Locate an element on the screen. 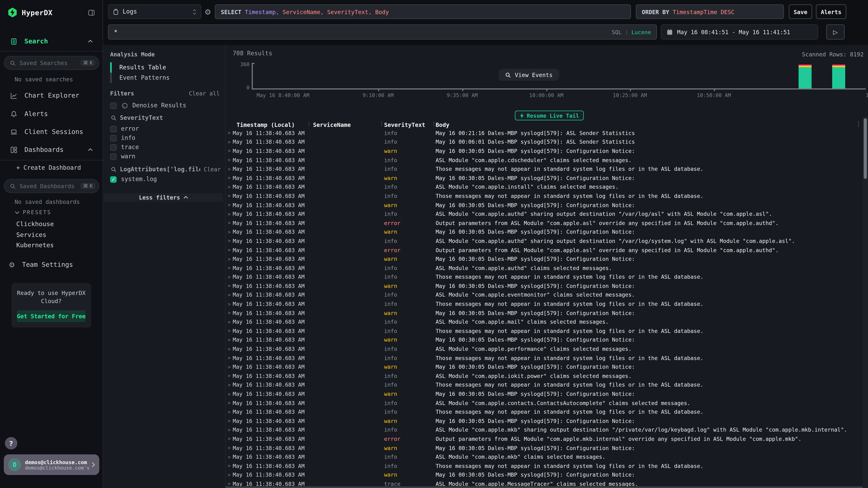 The width and height of the screenshot is (868, 488). filter-option-info: info is located at coordinates (166, 138).